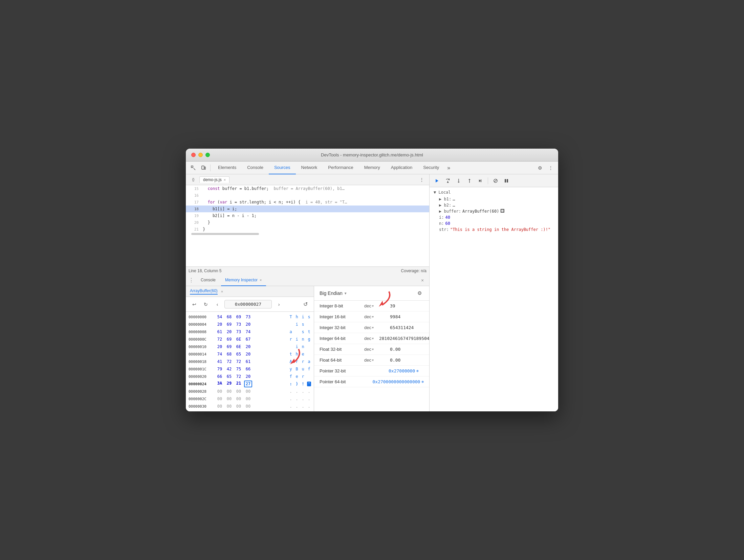 Image resolution: width=744 pixels, height=560 pixels. I want to click on endian-selector: Big Endian ▼, so click(333, 293).